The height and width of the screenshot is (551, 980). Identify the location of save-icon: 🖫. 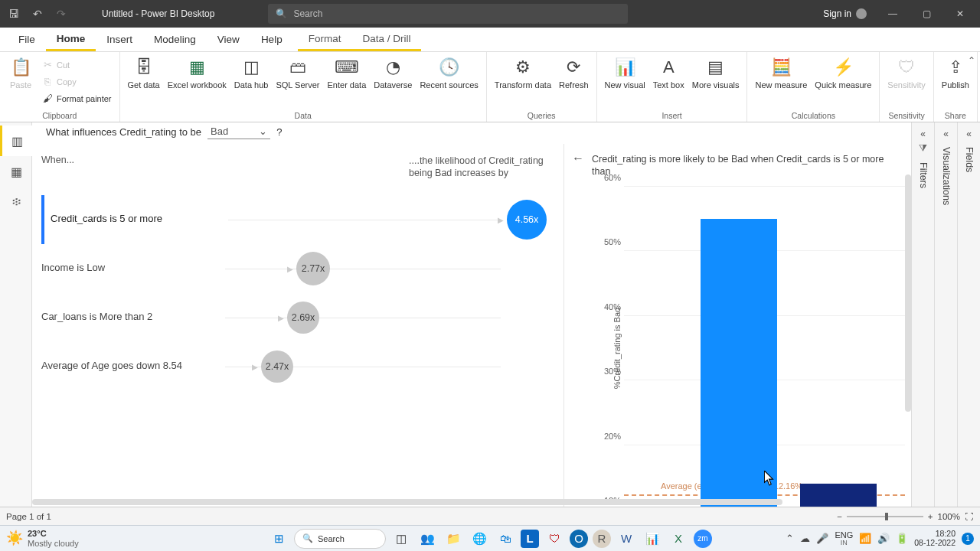
(14, 14).